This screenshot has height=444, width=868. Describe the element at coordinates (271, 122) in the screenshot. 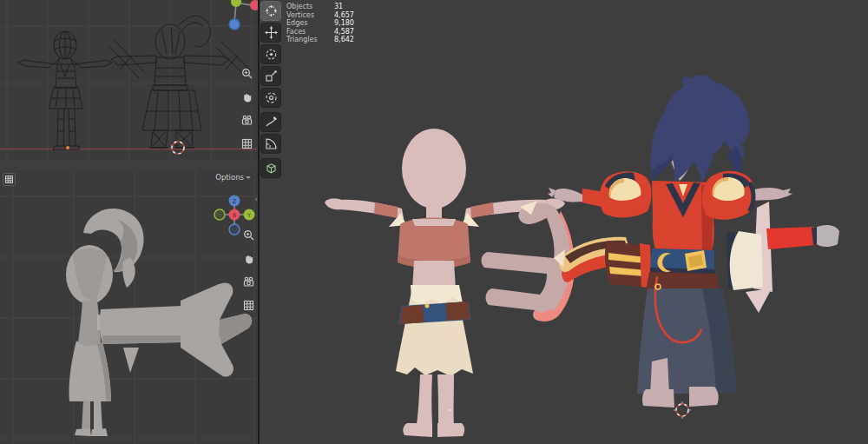

I see `annotate-tool-button` at that location.